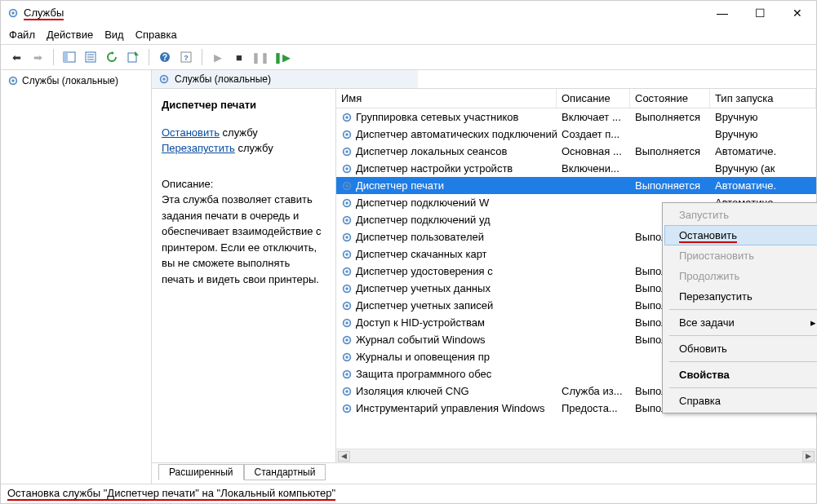 This screenshot has height=504, width=817. Describe the element at coordinates (741, 235) in the screenshot. I see `ctx-stop: Остановить` at that location.